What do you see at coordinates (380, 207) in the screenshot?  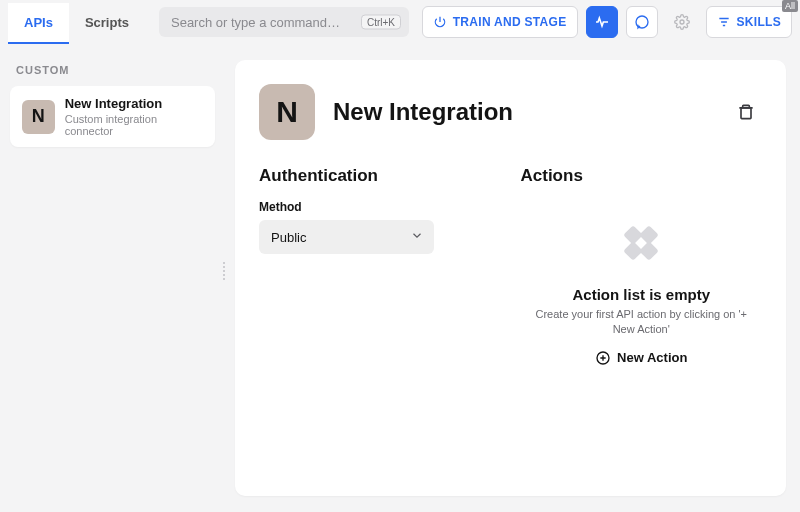 I see `method-label: Method` at bounding box center [380, 207].